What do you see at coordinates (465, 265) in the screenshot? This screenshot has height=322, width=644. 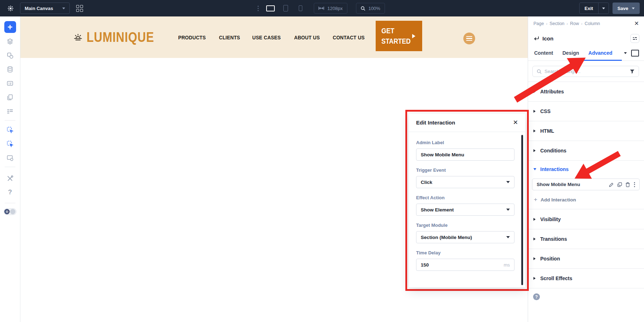 I see `time-delay-input: 150 ms` at bounding box center [465, 265].